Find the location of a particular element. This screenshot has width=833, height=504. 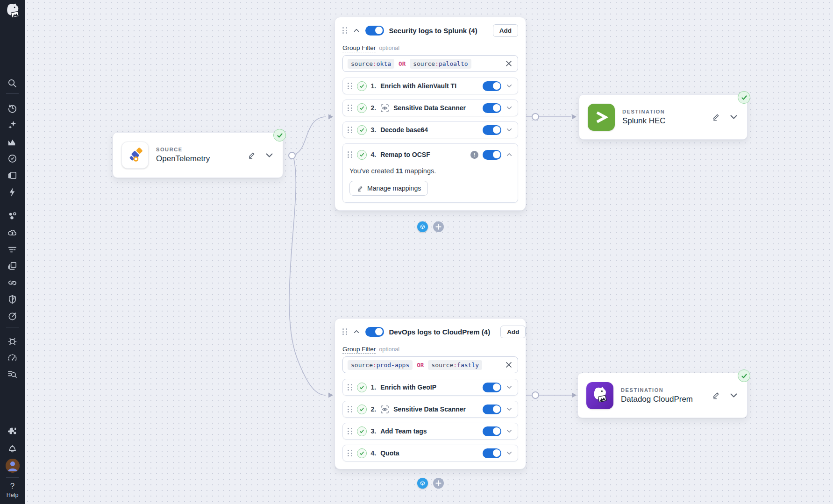

processor-ok-icon is located at coordinates (362, 432).